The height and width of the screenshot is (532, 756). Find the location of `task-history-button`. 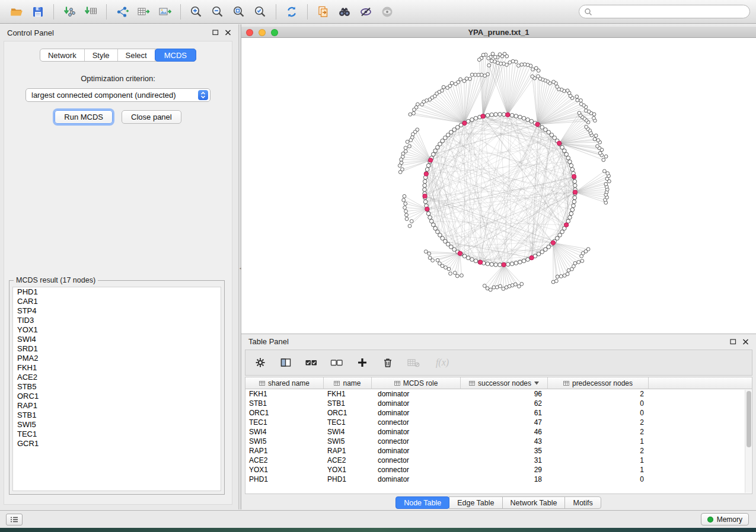

task-history-button is located at coordinates (14, 520).